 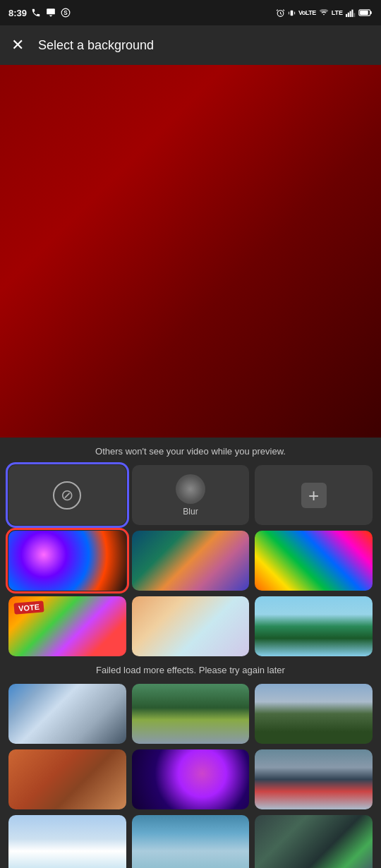 I want to click on background-galaxy, so click(x=190, y=779).